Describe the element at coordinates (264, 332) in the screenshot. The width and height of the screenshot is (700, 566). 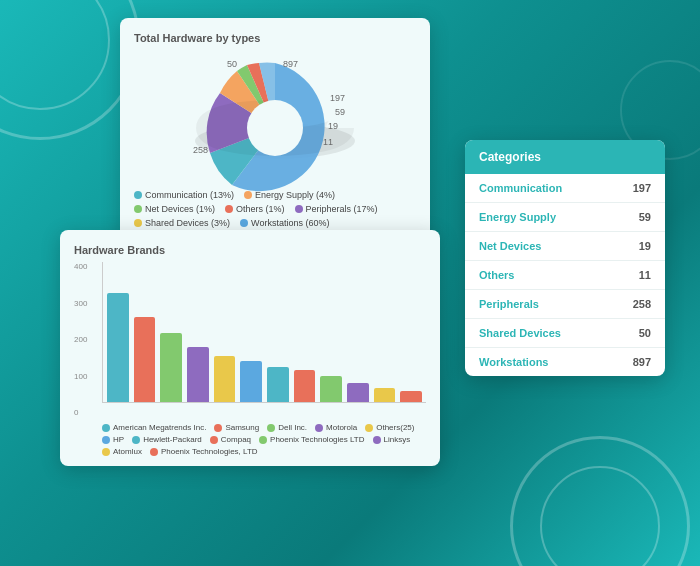
I see `bar-chart-inner` at that location.